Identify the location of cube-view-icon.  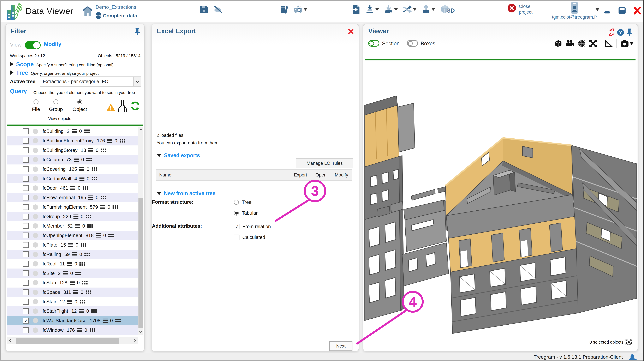
(558, 44).